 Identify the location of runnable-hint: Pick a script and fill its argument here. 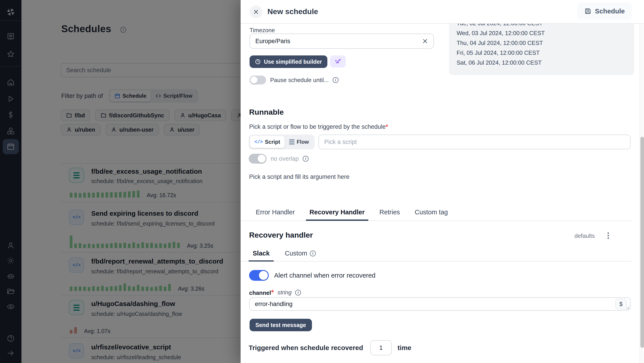
(299, 177).